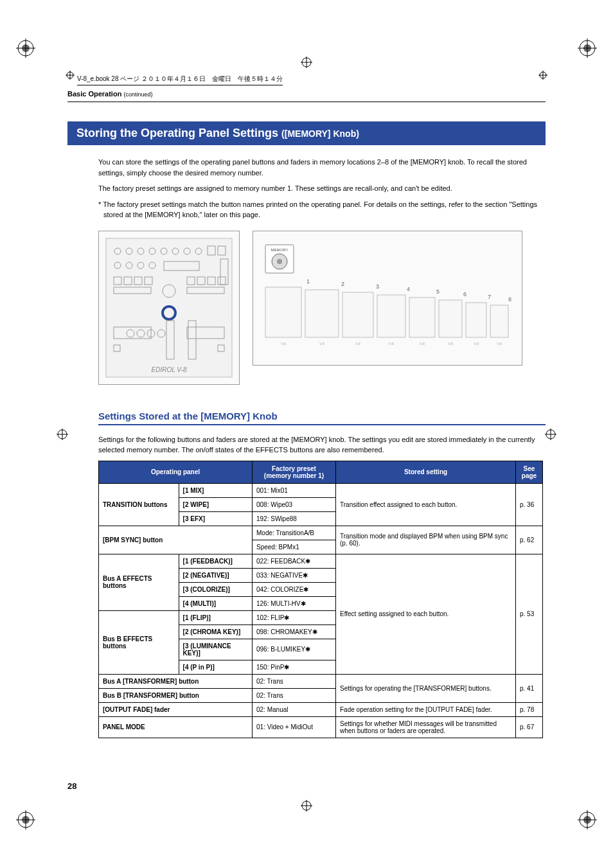 Image resolution: width=613 pixels, height=868 pixels. What do you see at coordinates (322, 418) in the screenshot?
I see `subheading: Settings Stored at the [MEMORY] Knob` at bounding box center [322, 418].